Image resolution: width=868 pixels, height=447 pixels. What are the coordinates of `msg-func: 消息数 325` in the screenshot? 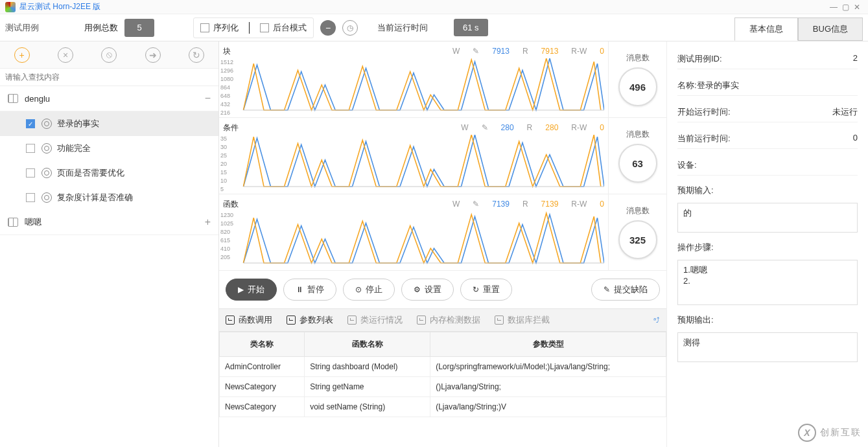 It's located at (637, 232).